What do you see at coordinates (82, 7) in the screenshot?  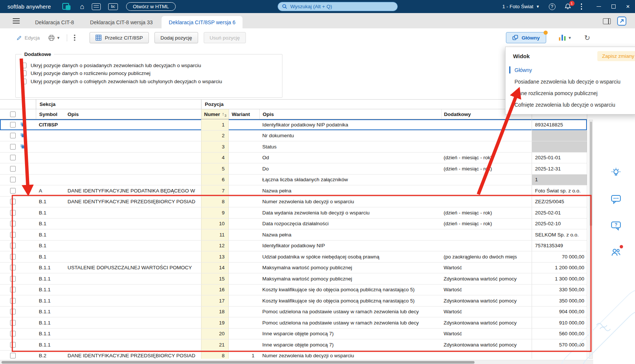 I see `home-icon: ⌂` at bounding box center [82, 7].